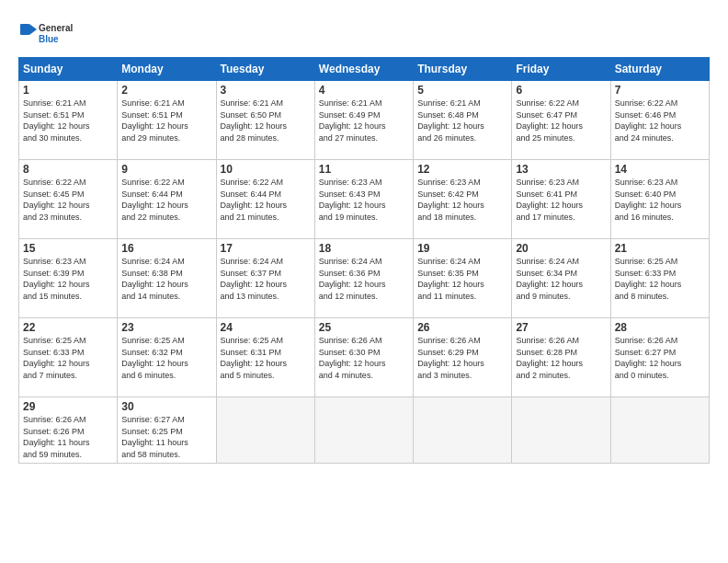 The width and height of the screenshot is (728, 563). I want to click on week-row-4: 22Sunrise: 6:25 AM Sunset: 6:33 PM Dayli…, so click(364, 358).